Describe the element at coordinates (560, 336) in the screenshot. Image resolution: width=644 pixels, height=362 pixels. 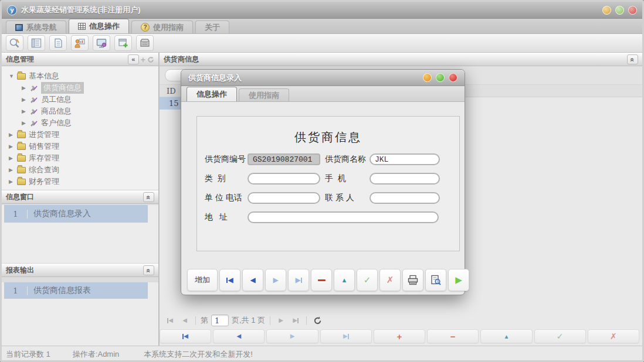
I see `confirm-record-button: ✓` at that location.